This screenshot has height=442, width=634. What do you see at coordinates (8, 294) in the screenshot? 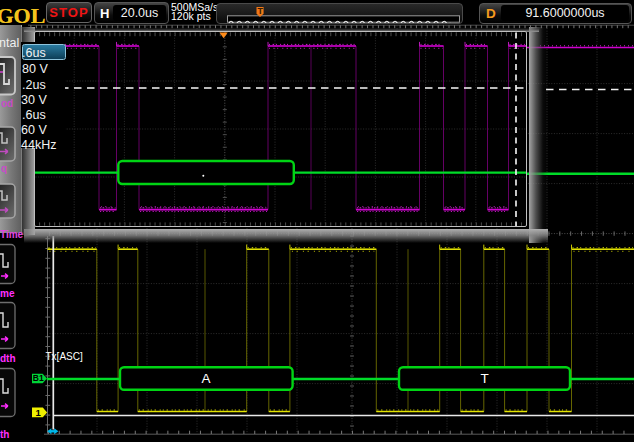
I see `svg-text: me` at bounding box center [8, 294].